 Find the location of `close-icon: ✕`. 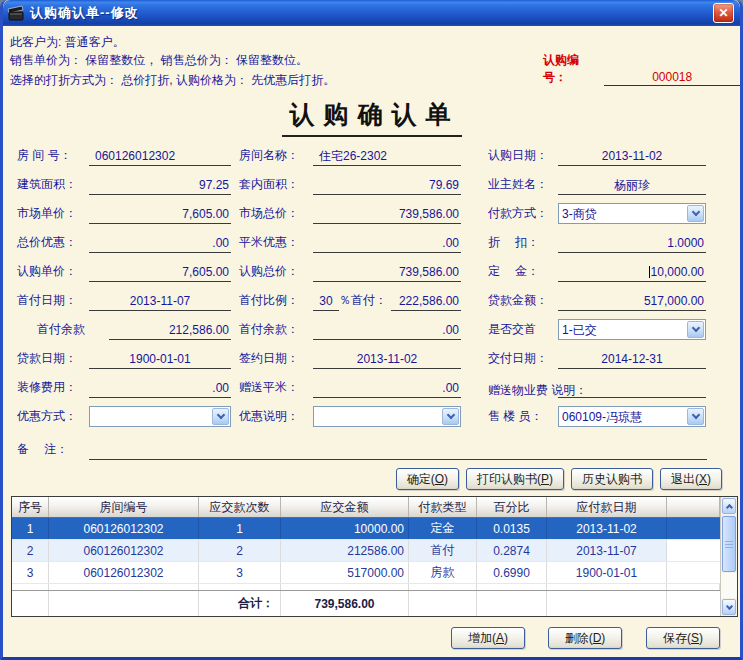

close-icon: ✕ is located at coordinates (723, 13).